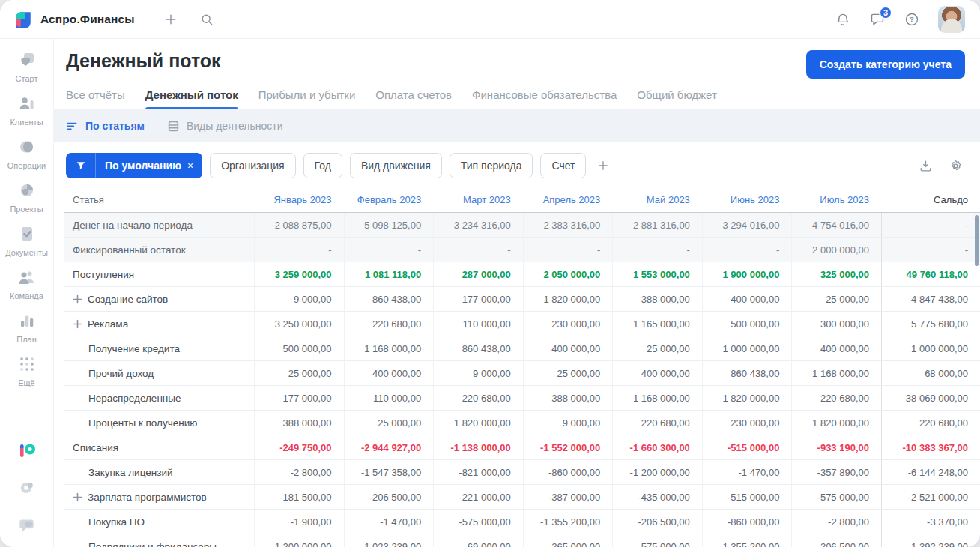  What do you see at coordinates (925, 166) in the screenshot?
I see `download-icon` at bounding box center [925, 166].